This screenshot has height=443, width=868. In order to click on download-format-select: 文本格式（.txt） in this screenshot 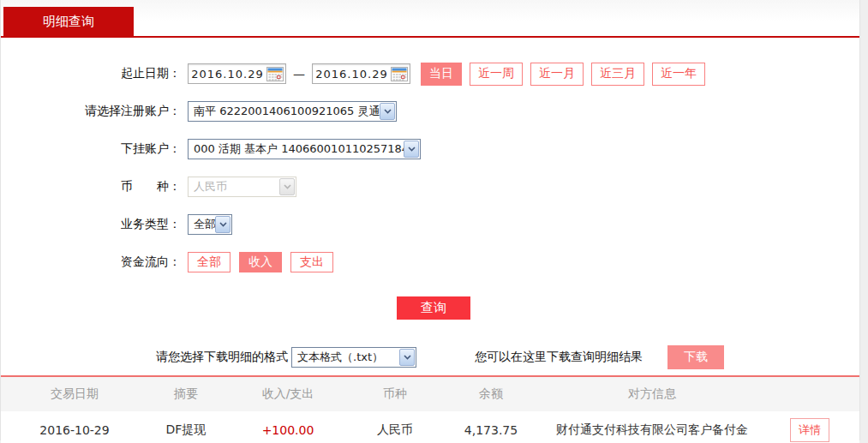, I will do `click(354, 357)`.